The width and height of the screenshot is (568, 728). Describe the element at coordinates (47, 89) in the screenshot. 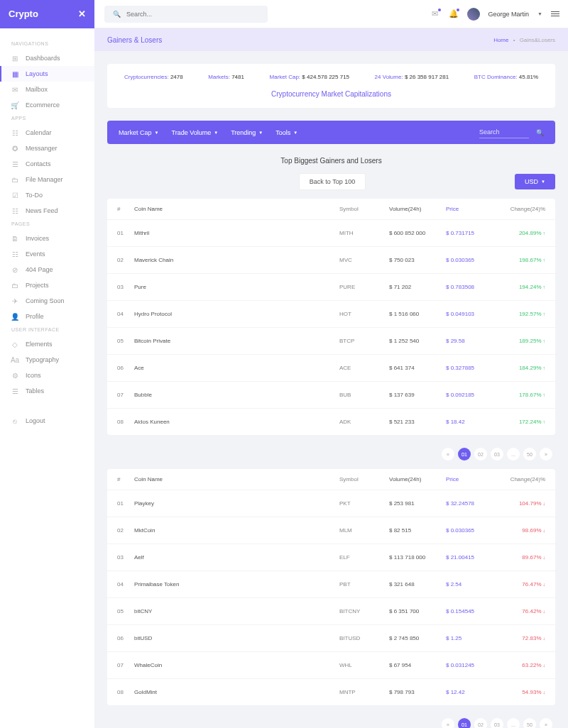

I see `sidebar-item-mailbox: ✉Mailbox` at that location.